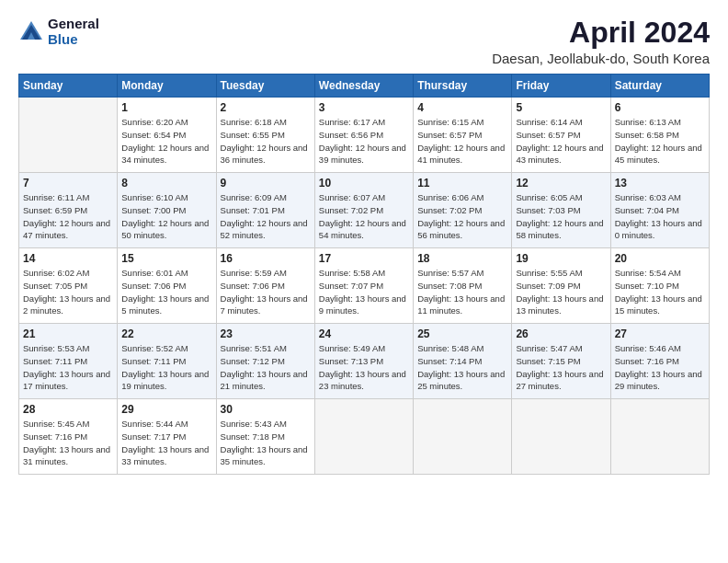 The height and width of the screenshot is (563, 728). Describe the element at coordinates (68, 211) in the screenshot. I see `table-row: 7Sunrise: 6:11 AMSunset: 6:59 PMDaylight…` at that location.